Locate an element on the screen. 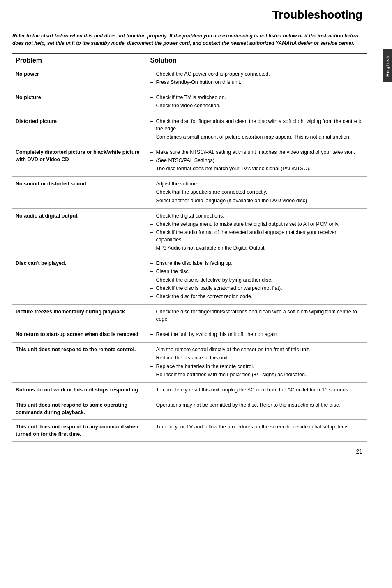  table-row: No audio at digital outputCheck the digi… is located at coordinates (189, 232).